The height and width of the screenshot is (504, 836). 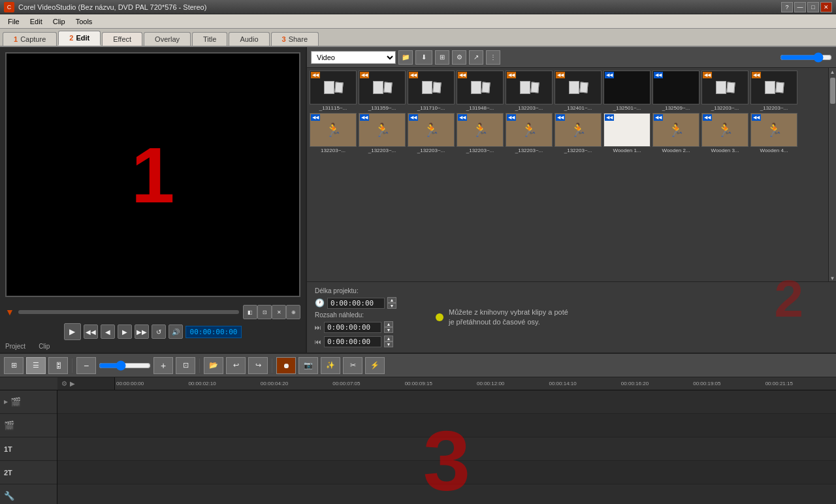 What do you see at coordinates (58, 366) in the screenshot?
I see `audio-mix-btn: 🎛` at bounding box center [58, 366].